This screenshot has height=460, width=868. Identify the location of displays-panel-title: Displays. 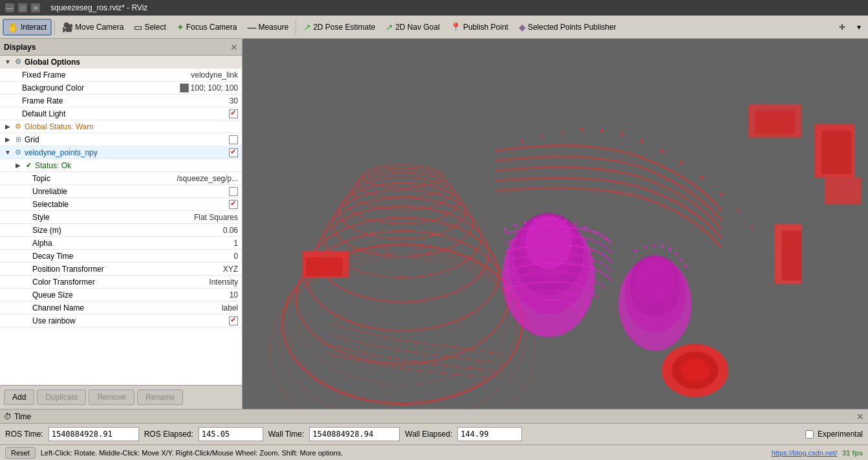
(19, 47).